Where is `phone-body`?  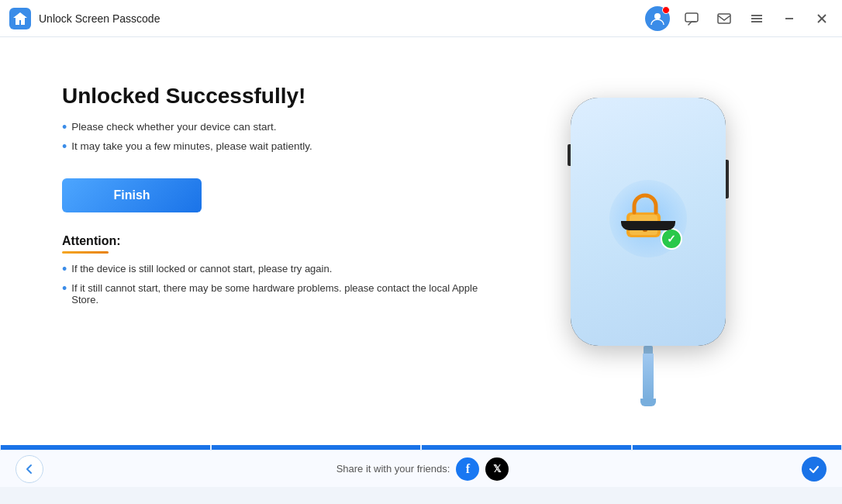
phone-body is located at coordinates (648, 222).